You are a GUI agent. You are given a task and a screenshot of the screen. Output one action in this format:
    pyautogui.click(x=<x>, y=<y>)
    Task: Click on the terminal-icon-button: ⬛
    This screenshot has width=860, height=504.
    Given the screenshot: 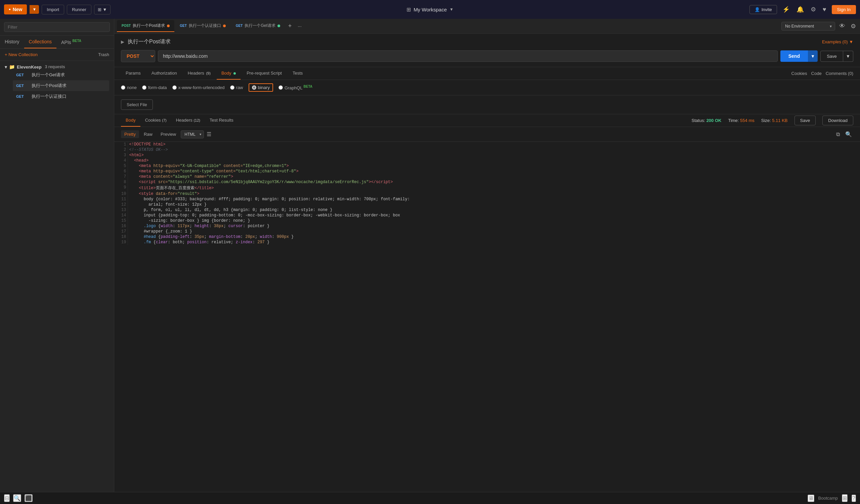 What is the action you would take?
    pyautogui.click(x=29, y=498)
    